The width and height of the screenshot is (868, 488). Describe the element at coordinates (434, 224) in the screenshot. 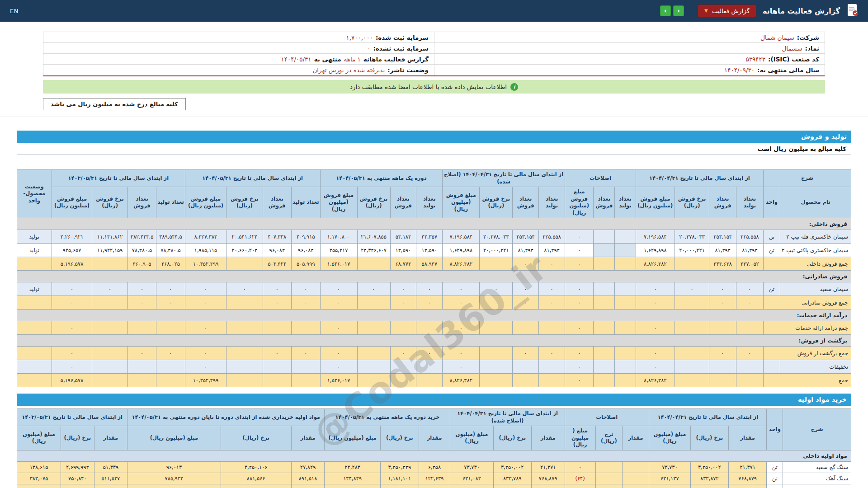

I see `section-row: فروش داخلی:` at that location.